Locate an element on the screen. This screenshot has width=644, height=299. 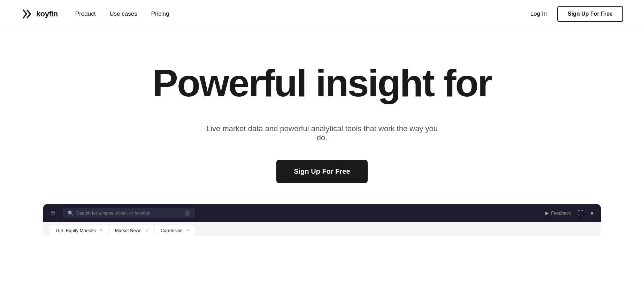
search-placeholder: Search for a name, ticker, or function is located at coordinates (113, 213).